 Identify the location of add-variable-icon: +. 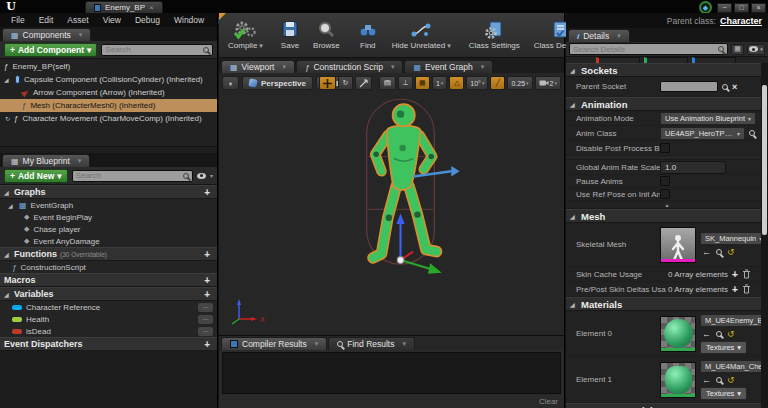
(208, 294).